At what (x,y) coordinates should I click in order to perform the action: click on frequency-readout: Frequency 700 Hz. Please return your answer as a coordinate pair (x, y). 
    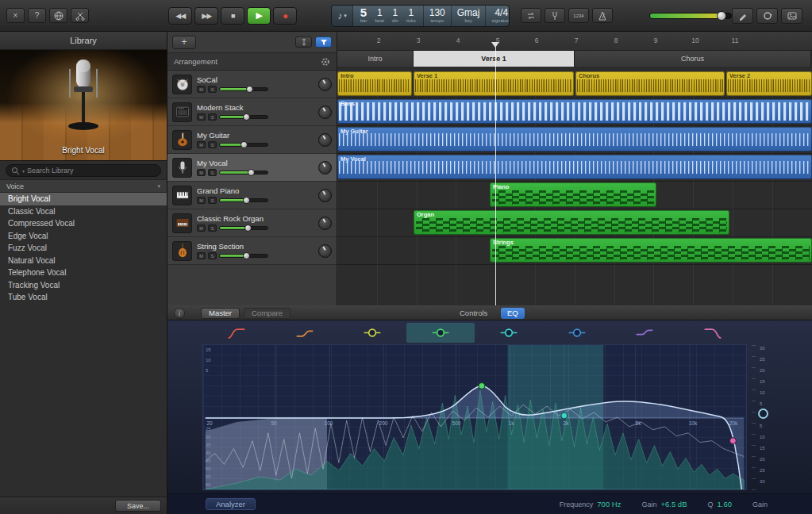
    Looking at the image, I should click on (591, 504).